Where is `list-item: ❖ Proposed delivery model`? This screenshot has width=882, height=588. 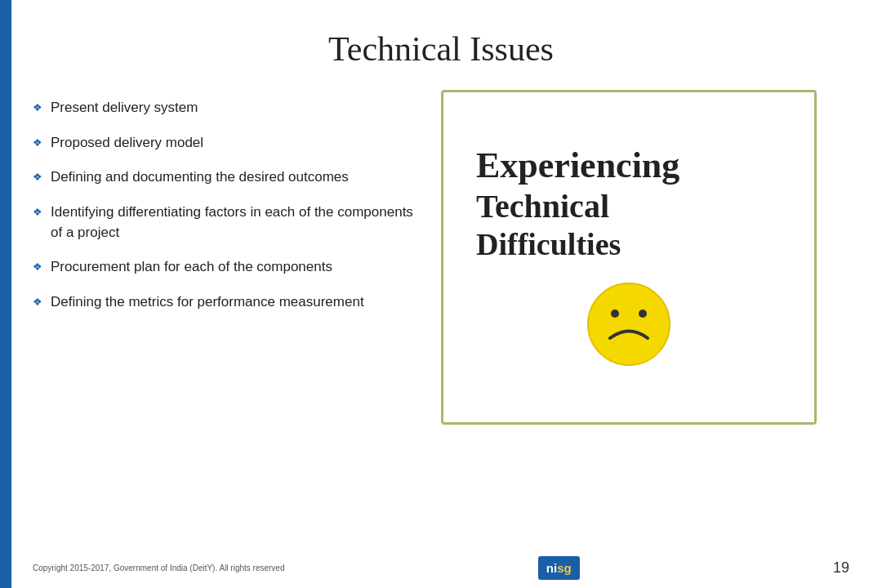
list-item: ❖ Proposed delivery model is located at coordinates (229, 144).